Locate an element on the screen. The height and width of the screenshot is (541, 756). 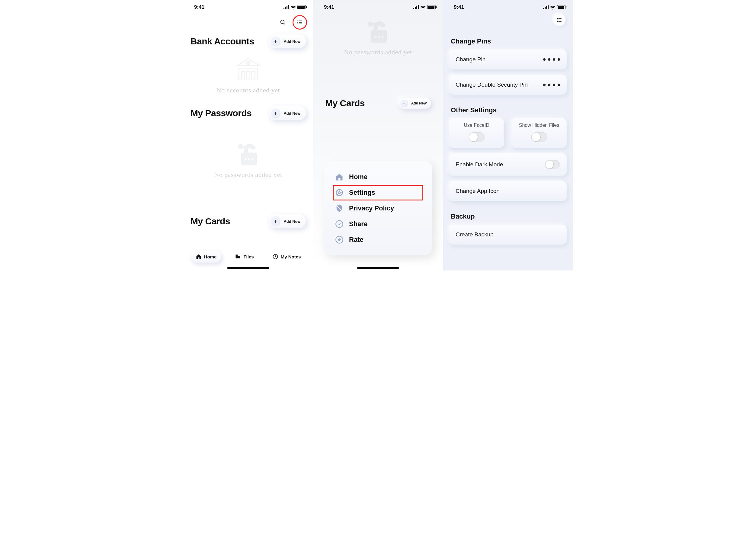
row-app-icon: Change App Icon is located at coordinates (508, 191).